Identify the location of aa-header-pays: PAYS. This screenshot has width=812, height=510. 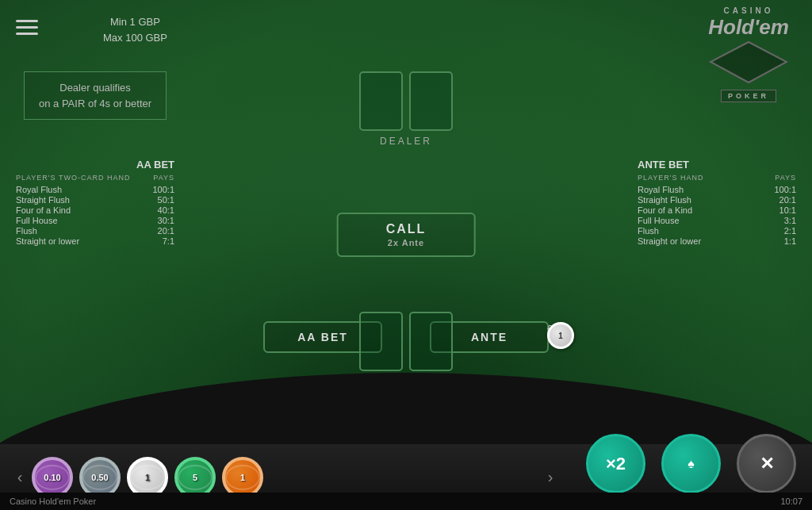
(163, 178).